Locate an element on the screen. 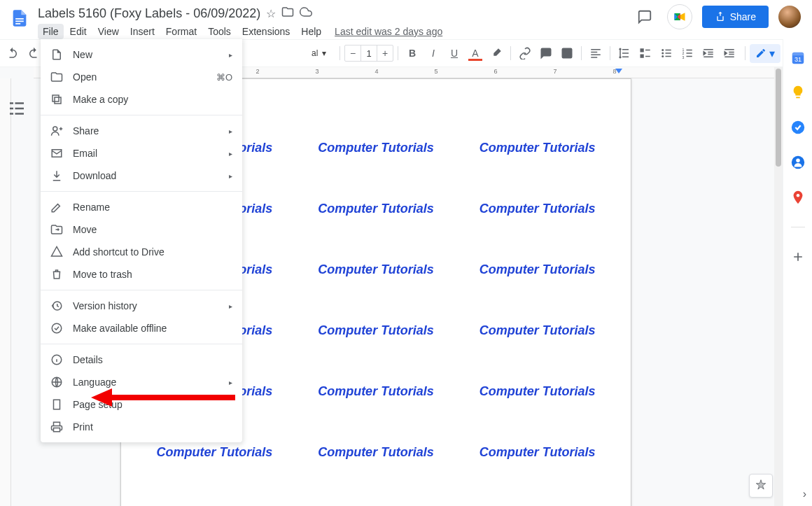 The width and height of the screenshot is (812, 506). fontsize-stepper: − 1 + is located at coordinates (369, 53).